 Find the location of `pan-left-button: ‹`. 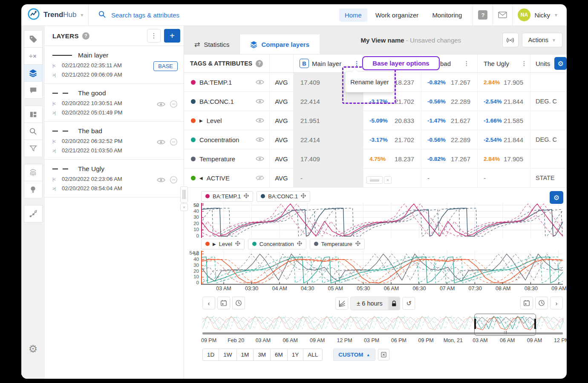

pan-left-button: ‹ is located at coordinates (209, 303).